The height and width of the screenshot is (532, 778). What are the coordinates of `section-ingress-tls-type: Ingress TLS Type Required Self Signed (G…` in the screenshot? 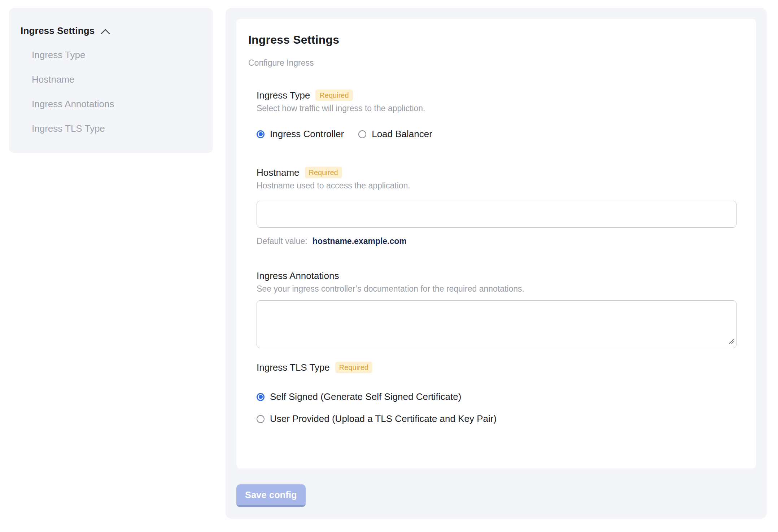 It's located at (497, 393).